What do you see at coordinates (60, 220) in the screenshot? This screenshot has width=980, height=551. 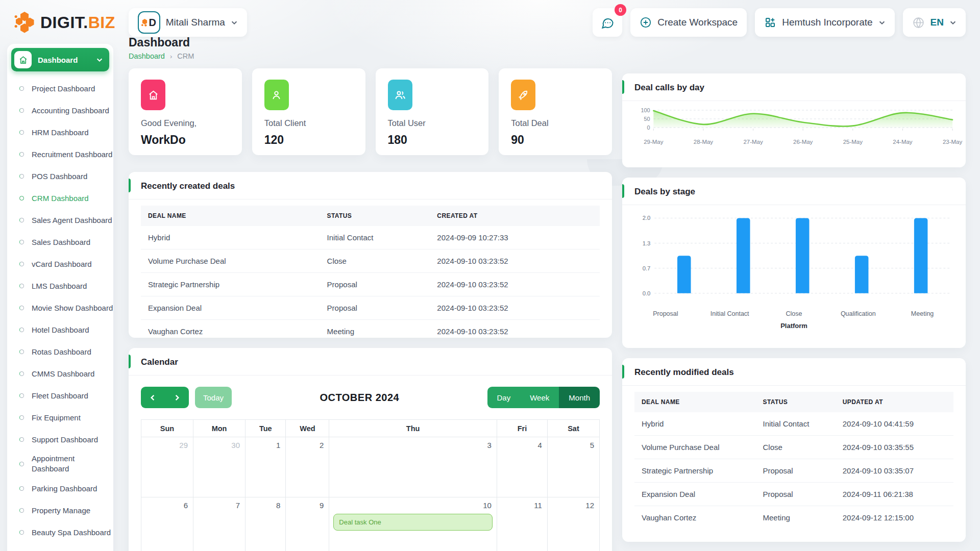 I see `sidebar-item-sales-agent-dashboard: Sales Agent Dashboard` at bounding box center [60, 220].